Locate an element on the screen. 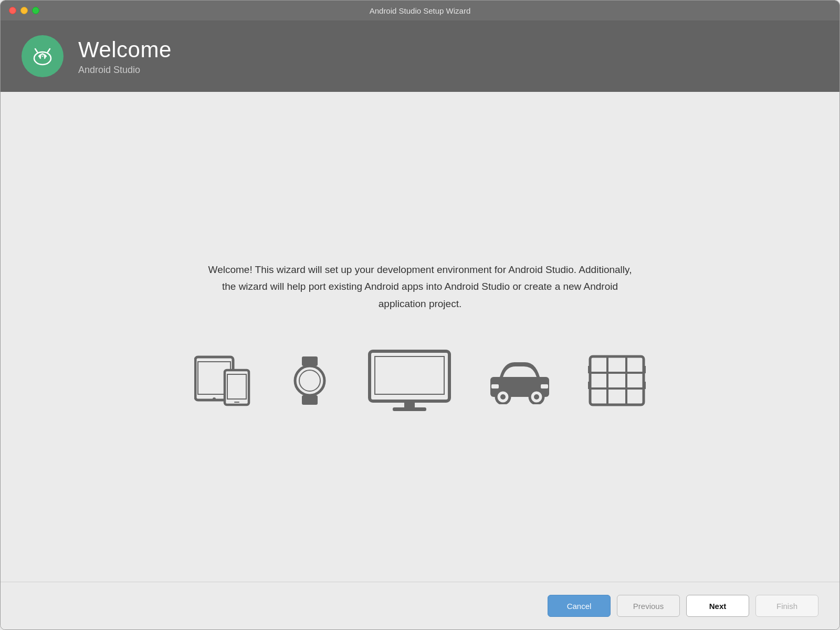 This screenshot has height=630, width=840. car-icon is located at coordinates (520, 381).